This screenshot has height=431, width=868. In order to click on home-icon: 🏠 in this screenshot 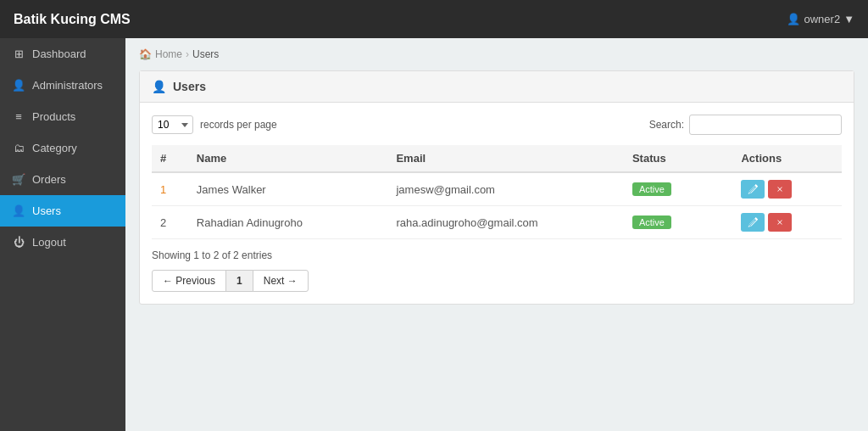, I will do `click(146, 54)`.